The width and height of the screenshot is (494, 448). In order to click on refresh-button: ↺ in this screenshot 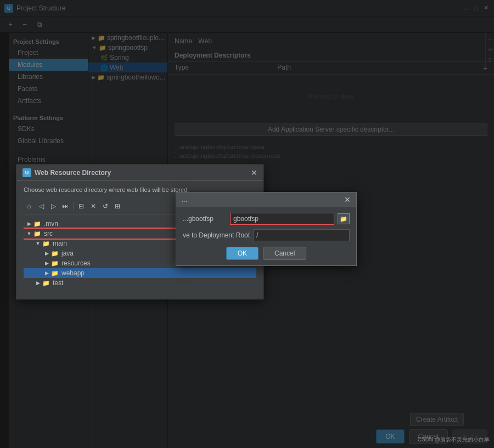, I will do `click(105, 206)`.